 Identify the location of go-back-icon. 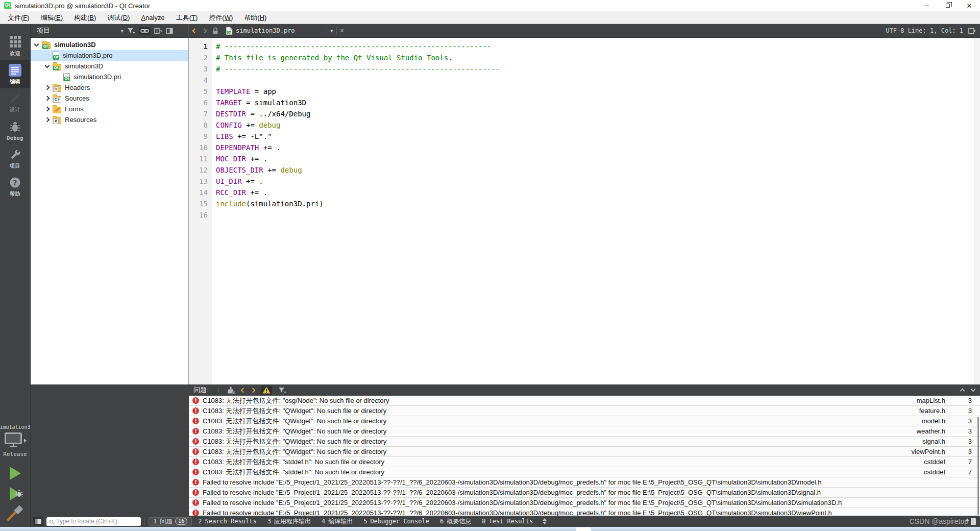
(195, 31).